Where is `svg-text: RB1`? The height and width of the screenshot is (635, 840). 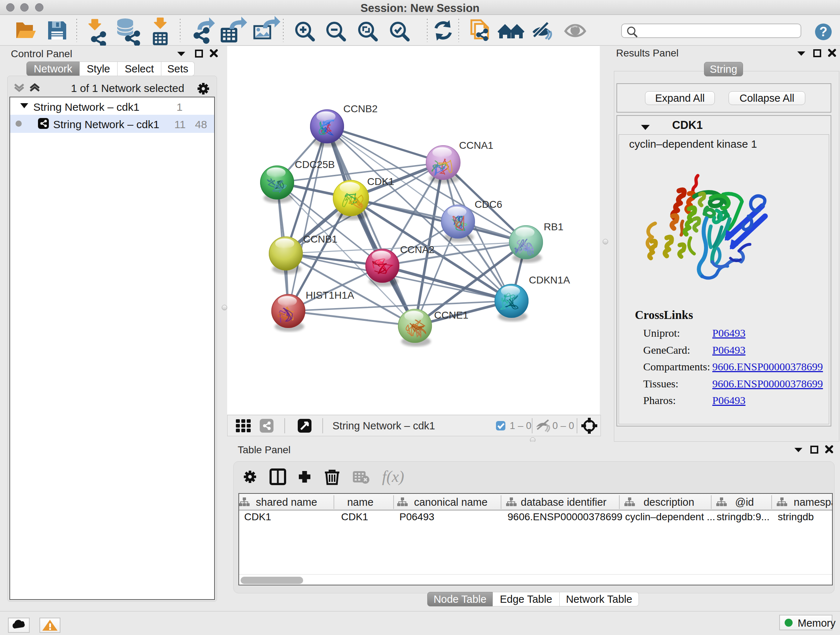
svg-text: RB1 is located at coordinates (554, 227).